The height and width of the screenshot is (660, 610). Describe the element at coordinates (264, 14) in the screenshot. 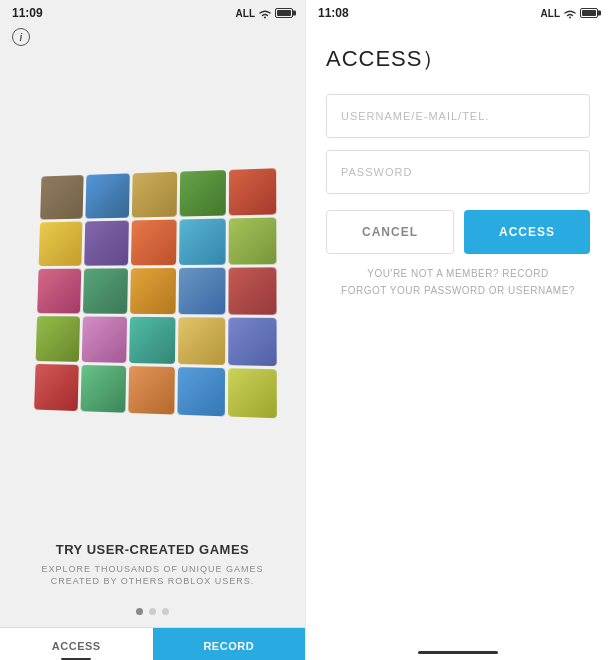

I see `left-status-icons: ALL` at that location.